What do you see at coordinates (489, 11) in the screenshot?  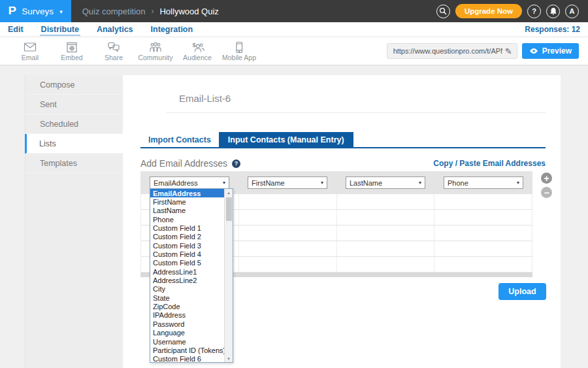 I see `upgrade-now-button: Upgrade Now` at bounding box center [489, 11].